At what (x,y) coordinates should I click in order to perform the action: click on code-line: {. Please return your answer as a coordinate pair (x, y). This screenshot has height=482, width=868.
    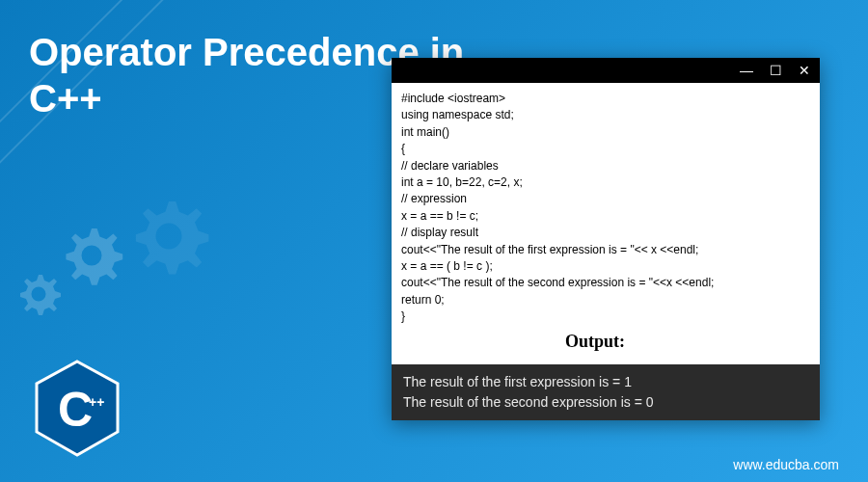
    Looking at the image, I should click on (606, 148).